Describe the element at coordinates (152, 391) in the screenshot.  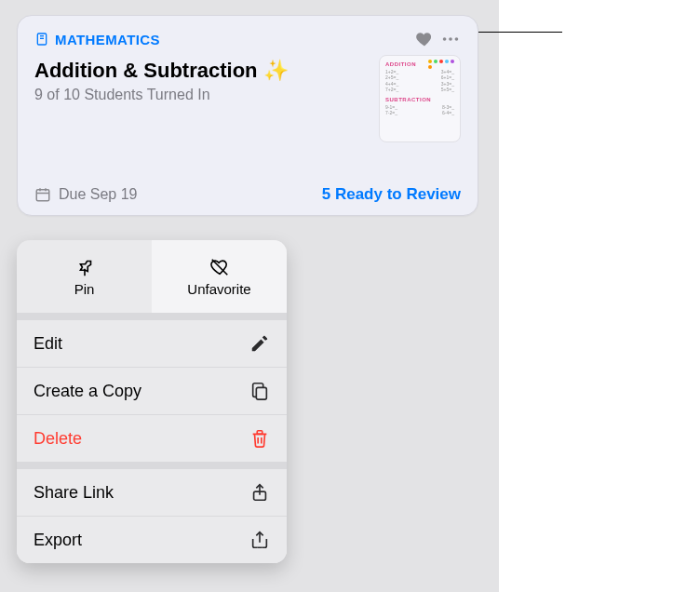
I see `create-copy-menu-item: Create a Copy` at that location.